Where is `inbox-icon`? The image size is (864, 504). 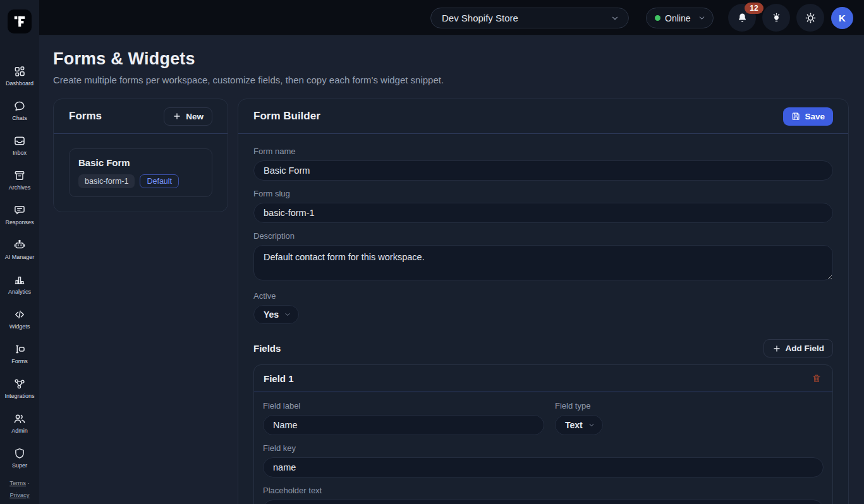 inbox-icon is located at coordinates (20, 141).